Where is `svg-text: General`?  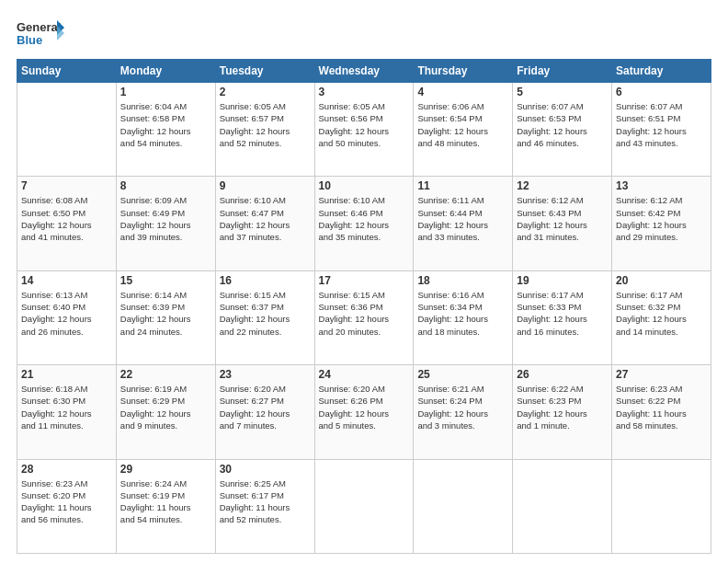
svg-text: General is located at coordinates (39, 28).